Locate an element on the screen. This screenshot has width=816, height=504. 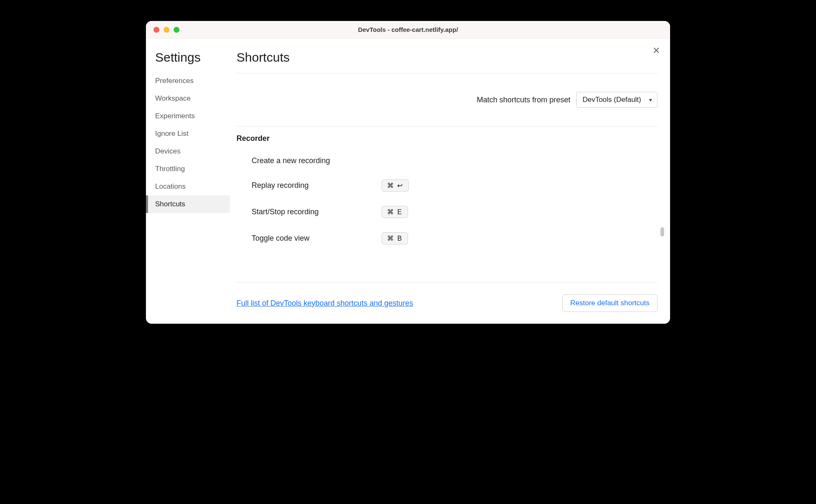
minimize-window-icon is located at coordinates (166, 30).